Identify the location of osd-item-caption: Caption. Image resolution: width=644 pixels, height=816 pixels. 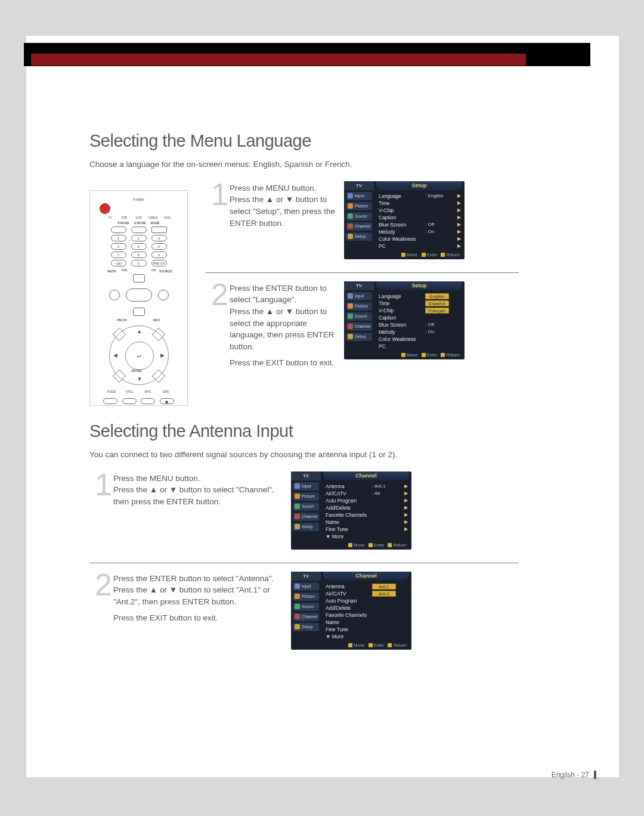
(420, 318).